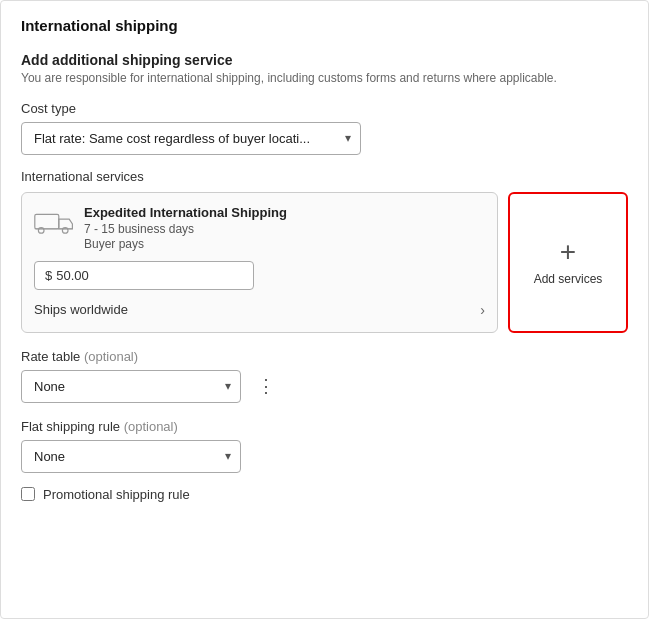  I want to click on ships-worldwide-row: Ships worldwide ›, so click(260, 310).